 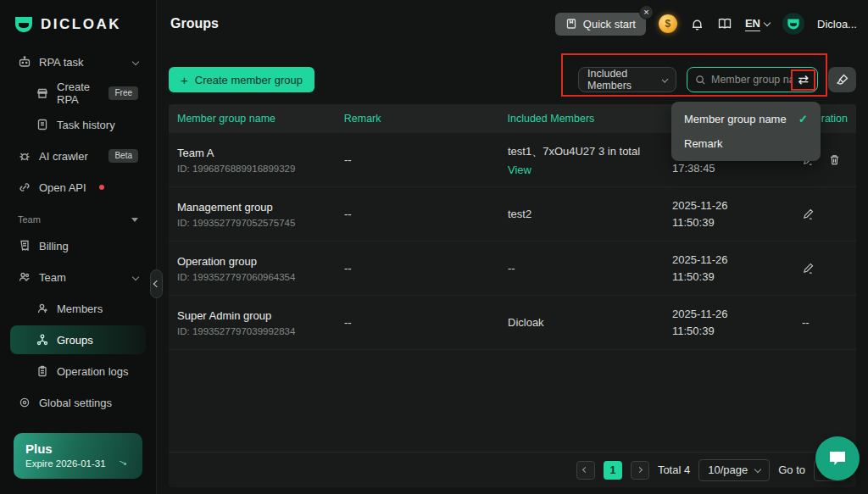 I want to click on dropdown-item-label: Member group name, so click(x=736, y=119).